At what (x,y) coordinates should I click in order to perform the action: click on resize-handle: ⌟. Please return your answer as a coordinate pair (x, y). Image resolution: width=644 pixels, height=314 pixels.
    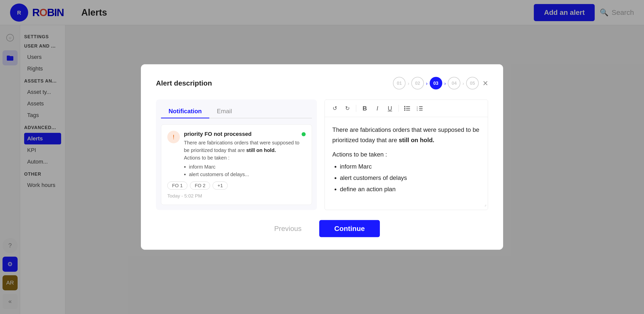
    Looking at the image, I should click on (485, 204).